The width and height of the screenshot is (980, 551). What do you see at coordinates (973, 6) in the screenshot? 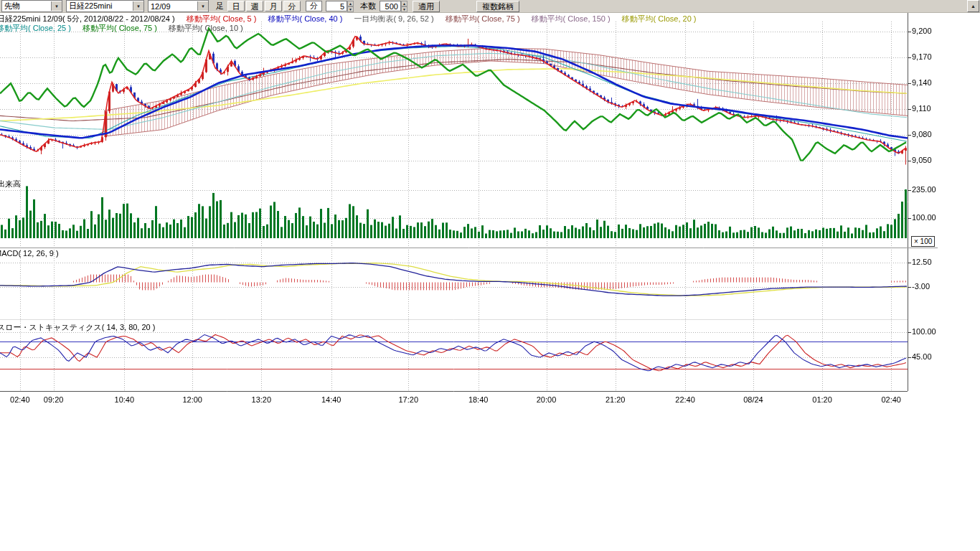
I see `scroll-up-button: ▲` at bounding box center [973, 6].